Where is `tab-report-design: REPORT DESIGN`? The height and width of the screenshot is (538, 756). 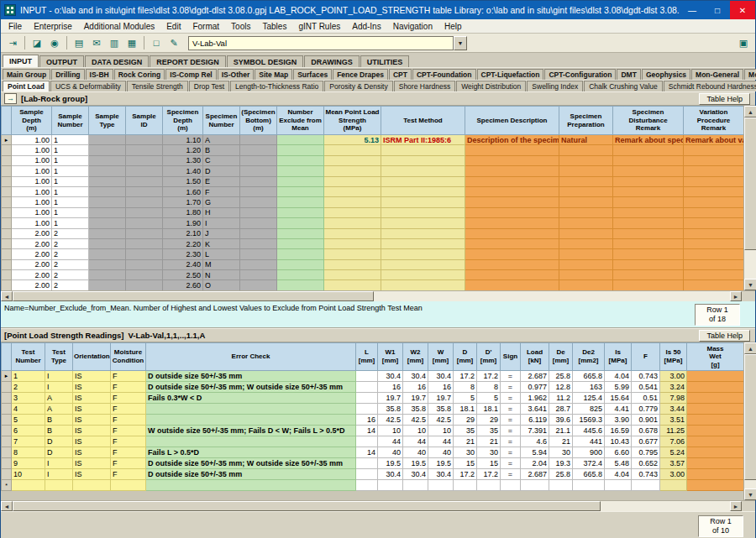 tab-report-design: REPORT DESIGN is located at coordinates (188, 61).